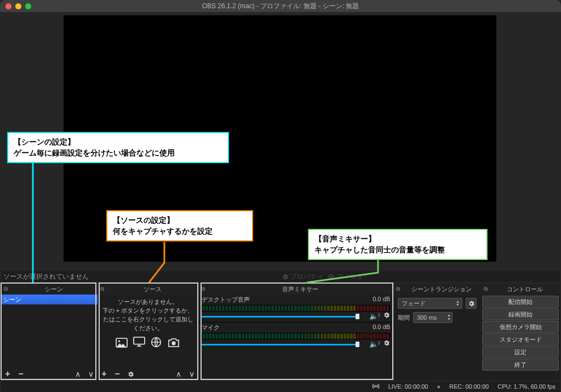  I want to click on window-titlebar: OBS 26.1.2 (mac) - プロファイル: 無題 - シーン: 無題, so click(280, 6).